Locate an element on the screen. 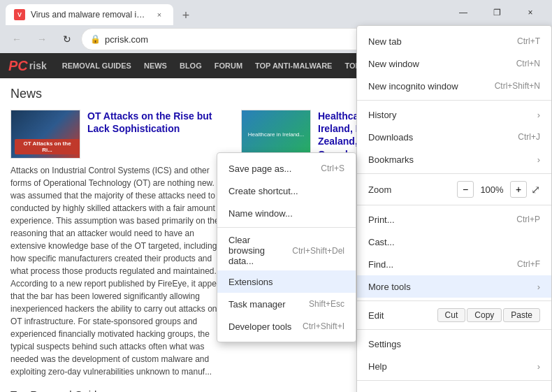 The image size is (552, 392). logo-risk: risk is located at coordinates (38, 66).